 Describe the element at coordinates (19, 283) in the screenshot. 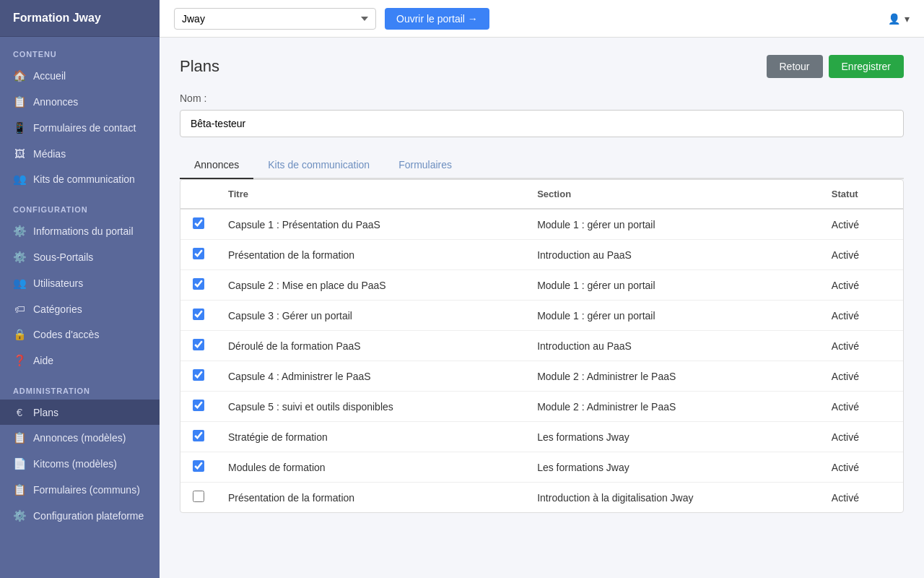

I see `utilisateurs-icon: 👥` at that location.